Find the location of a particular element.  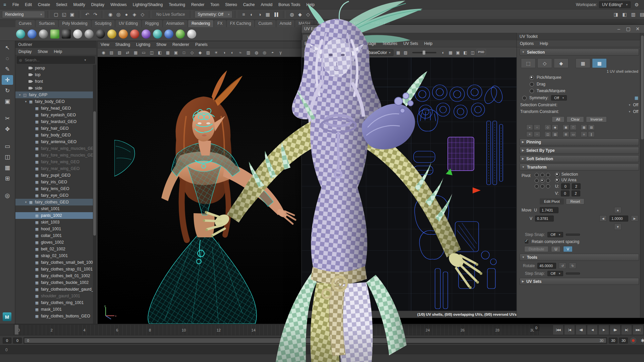

outliner-item-fairy-clothes-buckle-1002: fairy_clothes_buckle_1002 is located at coordinates (56, 283).